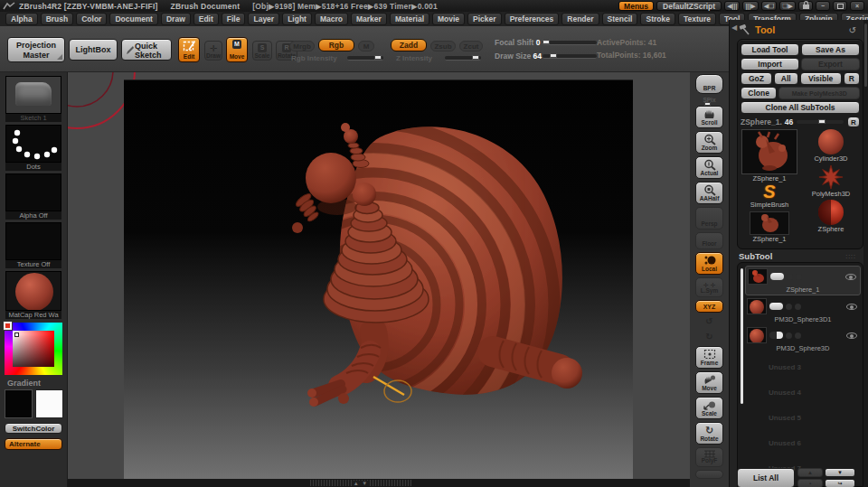  What do you see at coordinates (853, 31) in the screenshot?
I see `reset-icon: ↺` at bounding box center [853, 31].